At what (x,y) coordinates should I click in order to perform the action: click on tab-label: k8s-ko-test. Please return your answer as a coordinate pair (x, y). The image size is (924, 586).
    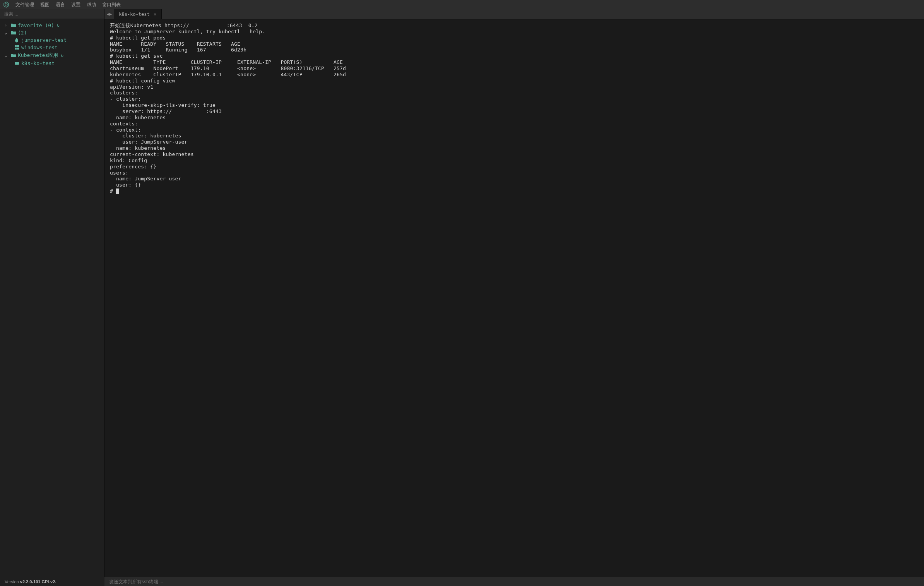
    Looking at the image, I should click on (134, 14).